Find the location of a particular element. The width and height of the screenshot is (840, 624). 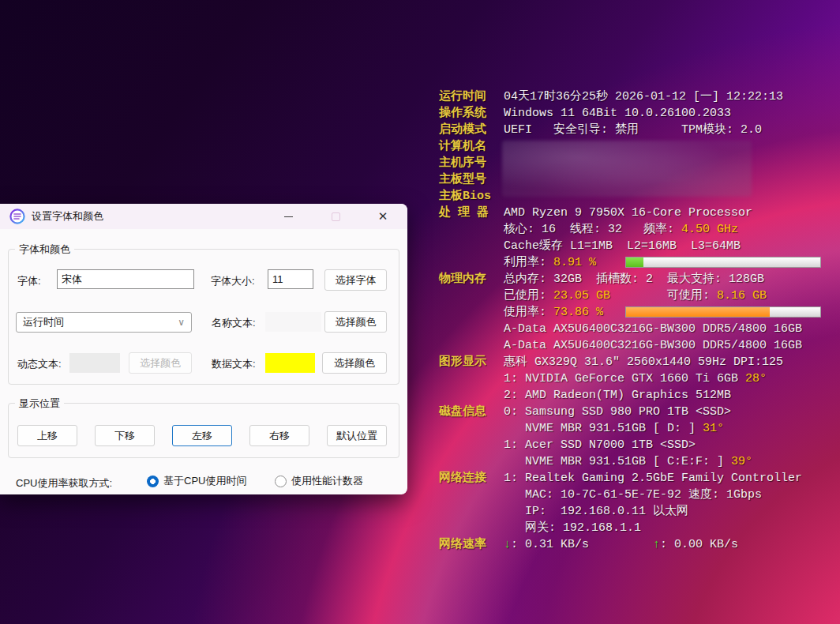

info-row: 处 理 器AMD Ryzen 9 7950X 16-Core Processor is located at coordinates (636, 213).